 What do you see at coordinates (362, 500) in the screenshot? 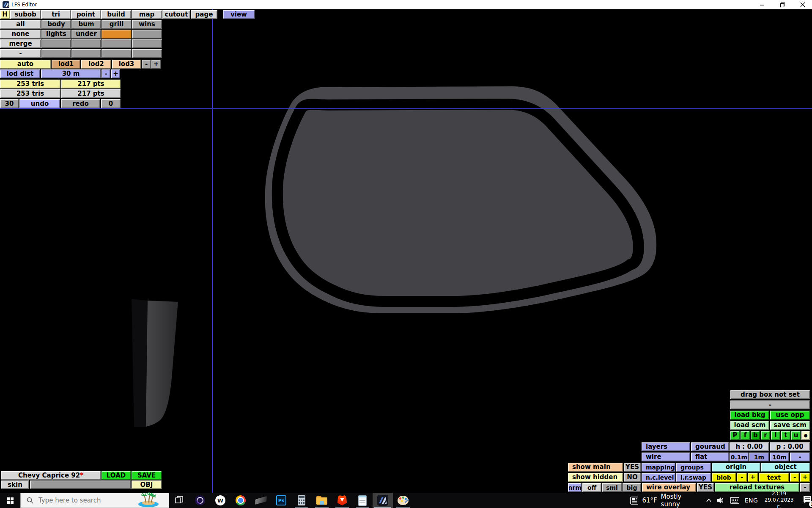
I see `taskbar-app-notepad` at bounding box center [362, 500].